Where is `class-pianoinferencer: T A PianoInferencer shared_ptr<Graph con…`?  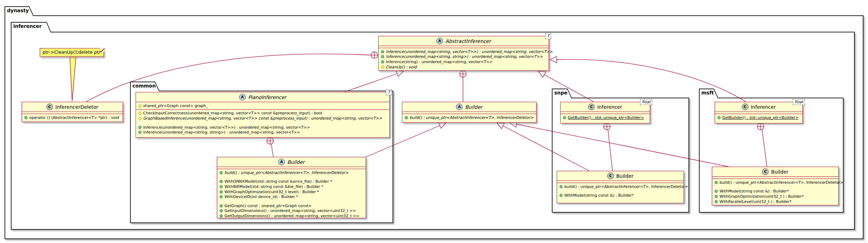
class-pianoinferencer: T A PianoInferencer shared_ptr<Graph con… is located at coordinates (263, 115).